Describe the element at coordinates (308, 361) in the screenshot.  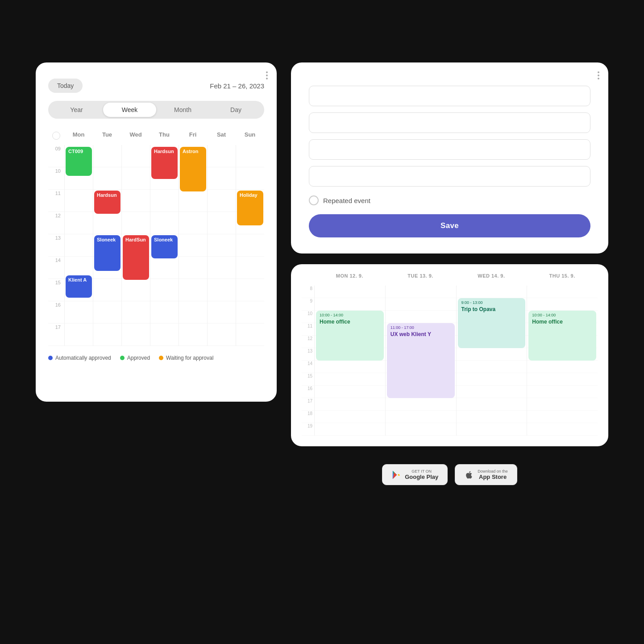
I see `cal2-time-col: 8 9 10 11 12 13 14 15 16 17 18 19` at that location.